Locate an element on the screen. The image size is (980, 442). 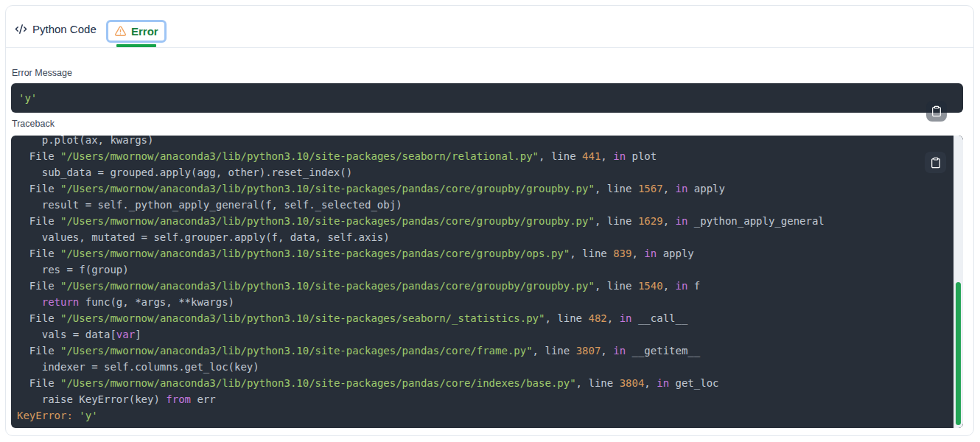
copy-error-message-button is located at coordinates (937, 111).